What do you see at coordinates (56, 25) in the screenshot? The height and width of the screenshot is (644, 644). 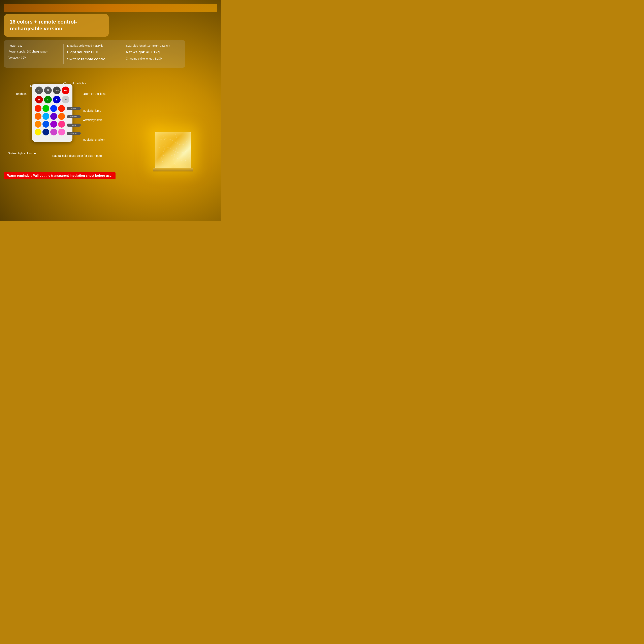 I see `title-box: 16 colors + remote control-rechargeable …` at bounding box center [56, 25].